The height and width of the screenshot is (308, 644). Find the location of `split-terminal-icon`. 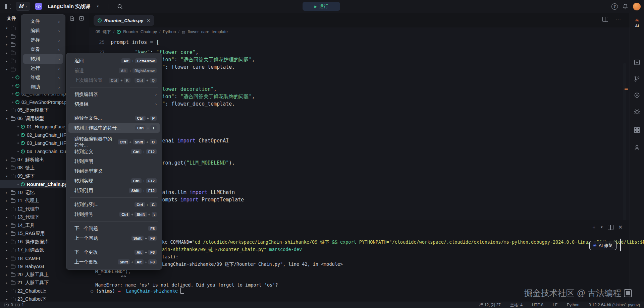

split-terminal-icon is located at coordinates (610, 227).